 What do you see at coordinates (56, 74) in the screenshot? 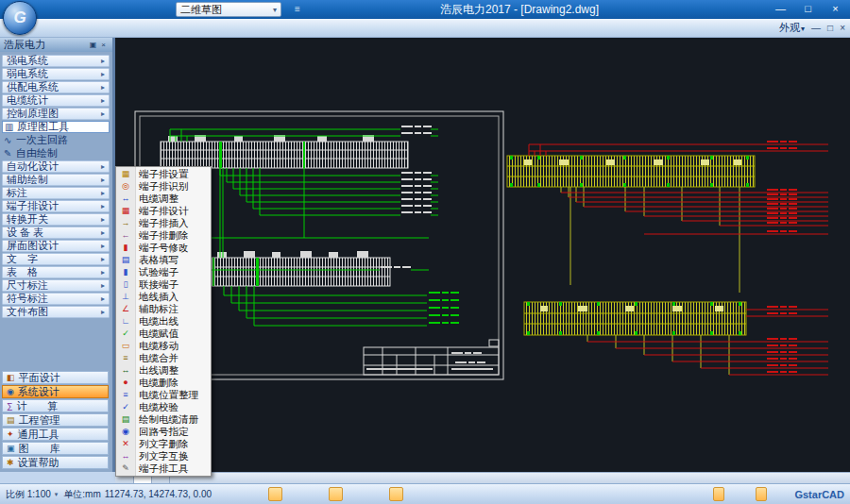
I see `sidebar-item: 弱电系统 ▸` at bounding box center [56, 74].